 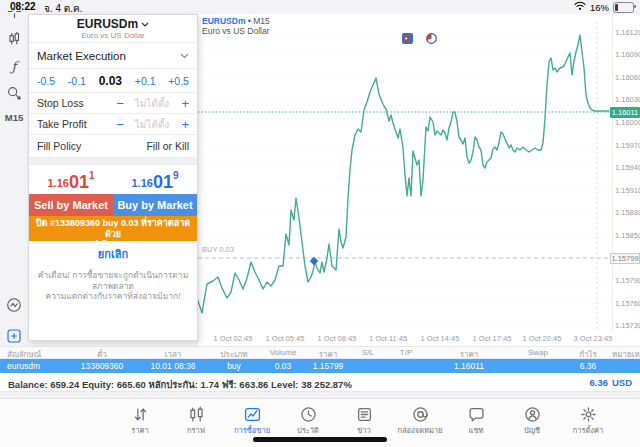 I want to click on volume-stepper: -0.5 -0.1 0.03 +0.1 +0.5, so click(x=113, y=81).